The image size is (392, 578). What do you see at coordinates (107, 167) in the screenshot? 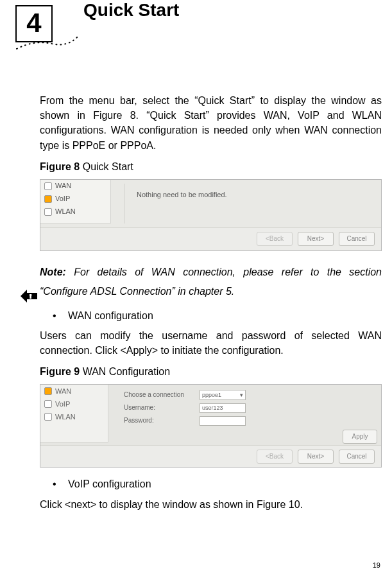
I see `figure-8-label-rest: Quick Start` at bounding box center [107, 167].